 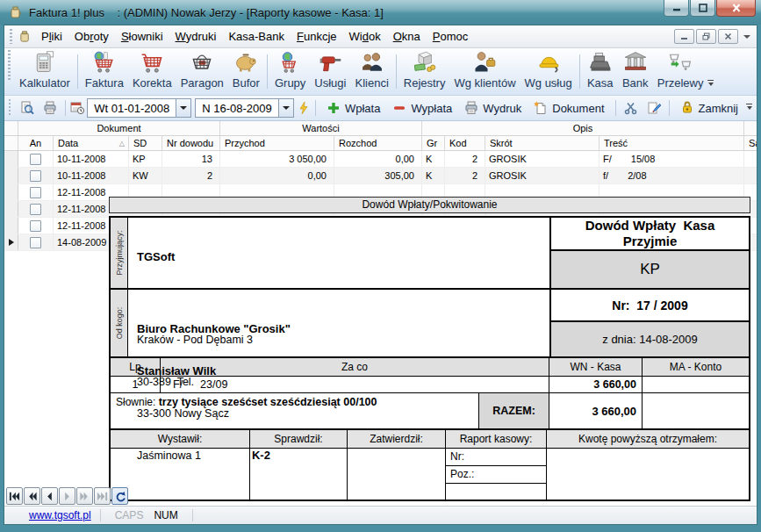 I want to click on cell-an, so click(x=36, y=242).